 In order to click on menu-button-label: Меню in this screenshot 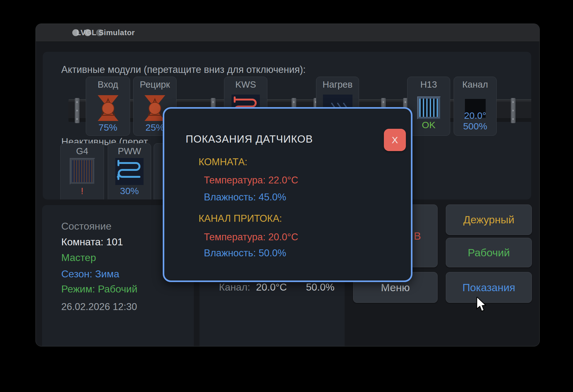, I will do `click(396, 288)`.